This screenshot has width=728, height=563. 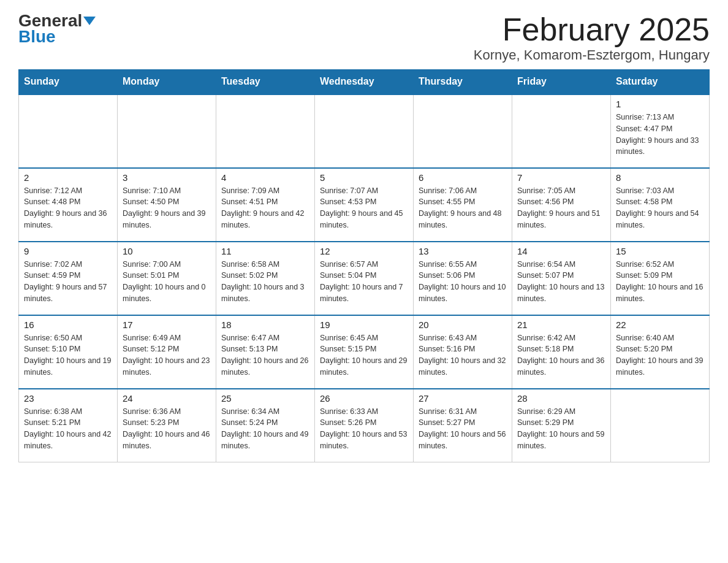 What do you see at coordinates (463, 352) in the screenshot?
I see `calendar-cell: 20Sunrise: 6:43 AMSunset: 5:16 PMDayligh…` at bounding box center [463, 352].